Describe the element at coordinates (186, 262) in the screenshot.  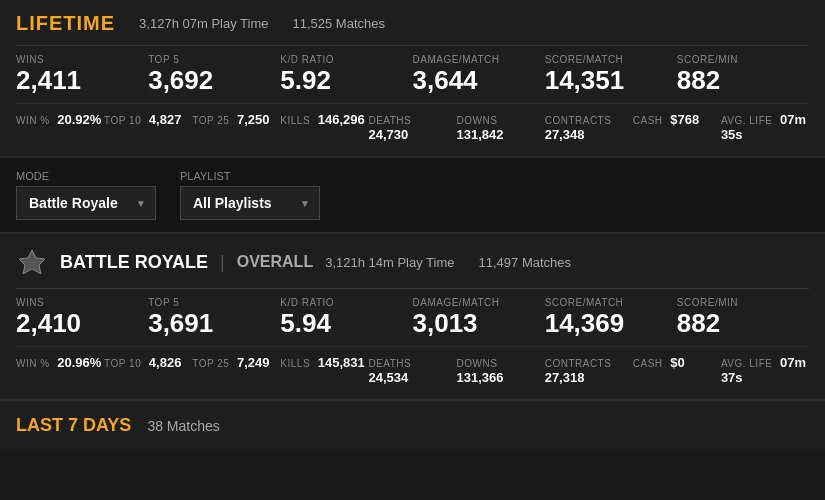
I see `br-title-group: BATTLE ROYALE | OVERALL` at that location.